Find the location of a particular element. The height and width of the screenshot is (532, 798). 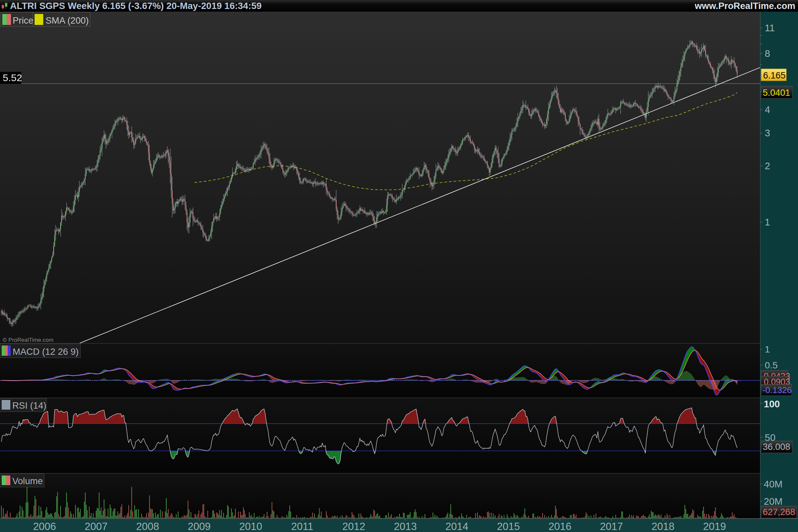

svg-text: 20M is located at coordinates (773, 501).